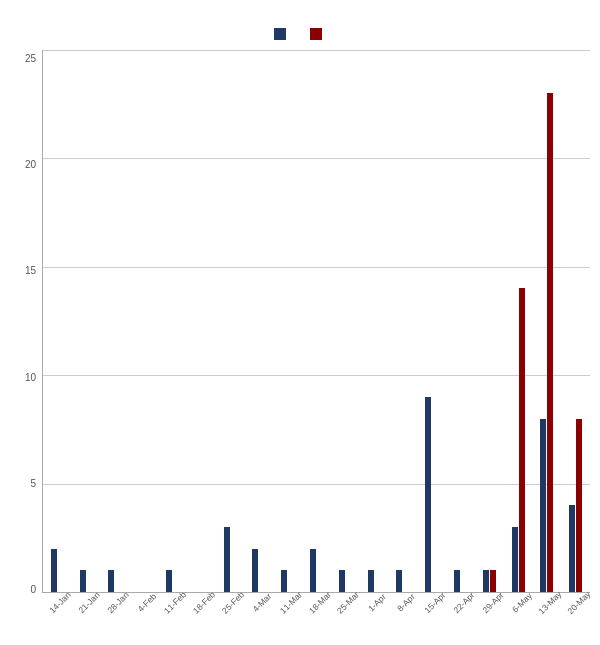 This screenshot has height=645, width=600. Describe the element at coordinates (282, 34) in the screenshot. I see `legend-other` at that location.